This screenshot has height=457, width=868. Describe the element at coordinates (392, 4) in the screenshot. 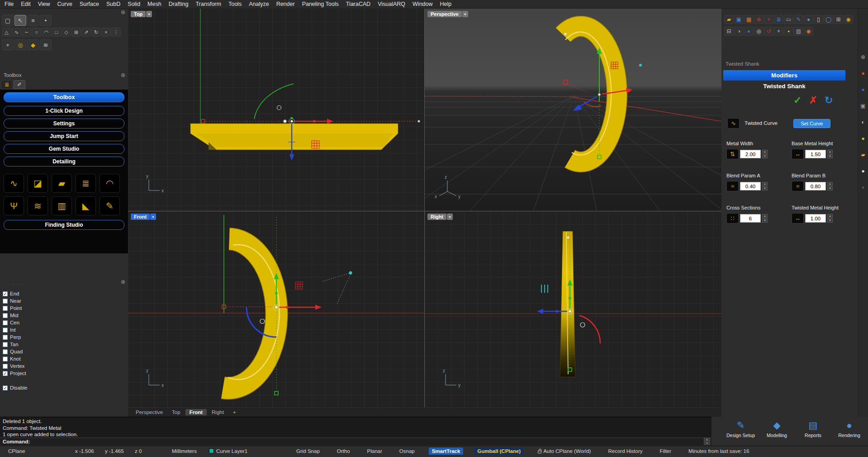

I see `menu-item: VisualARQ` at that location.